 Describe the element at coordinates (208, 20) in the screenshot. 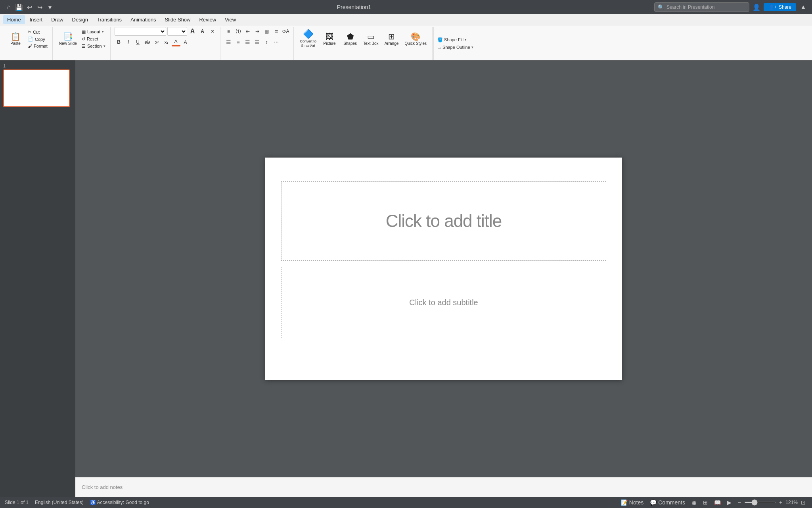

I see `menu-review: Review` at that location.